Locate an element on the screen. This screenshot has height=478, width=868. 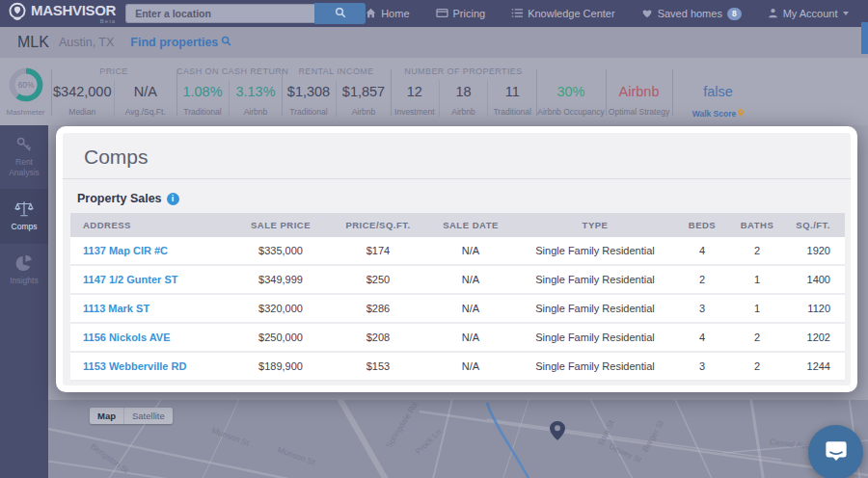
price-sqft-cell: $153 is located at coordinates (378, 366).